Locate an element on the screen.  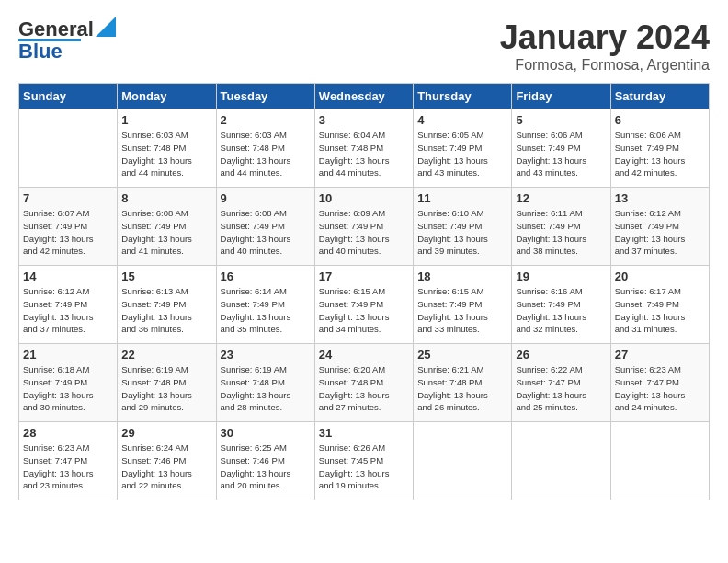
calendar-cell: 4Sunrise: 6:05 AMSunset: 7:49 PMDaylight… is located at coordinates (463, 149).